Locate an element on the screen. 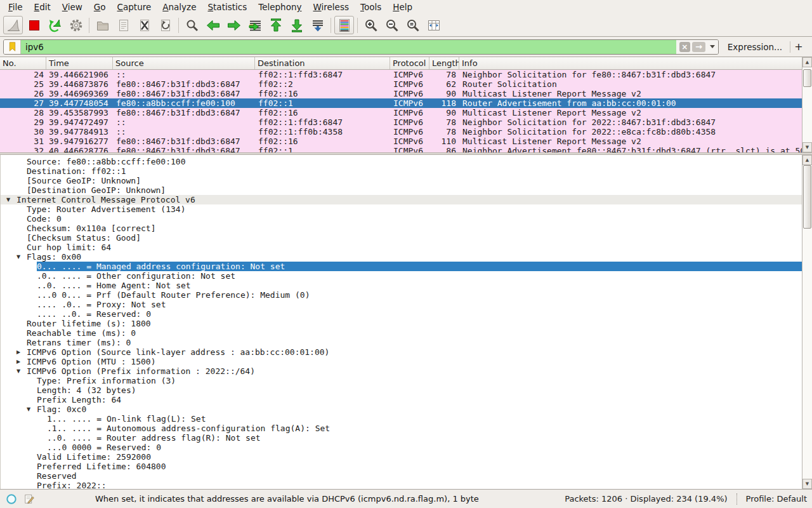 Image resolution: width=812 pixels, height=508 pixels. packet-row-25: 2539.446873876fe80::8467:b31f:dbd3:6847f… is located at coordinates (401, 84).